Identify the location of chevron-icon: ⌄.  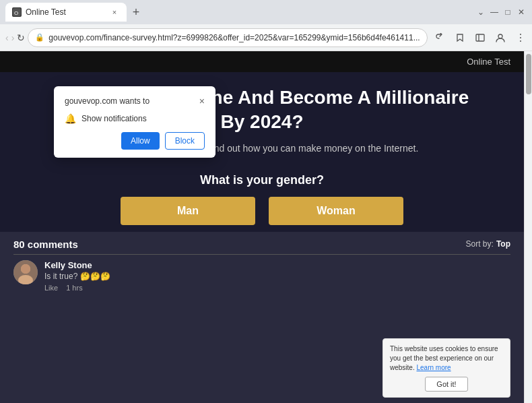
(481, 12).